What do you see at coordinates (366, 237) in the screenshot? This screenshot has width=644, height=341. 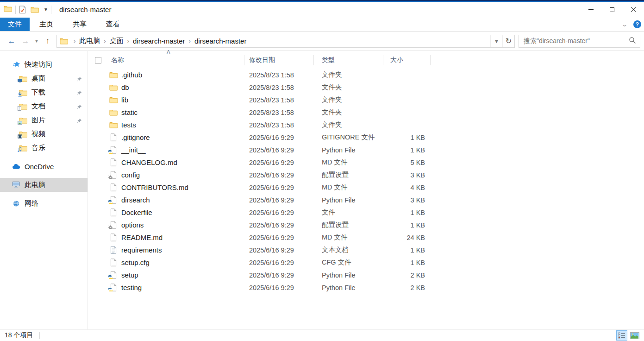 I see `file-row: README.md2025/6/16 9:29MD 文件24 KB` at bounding box center [366, 237].